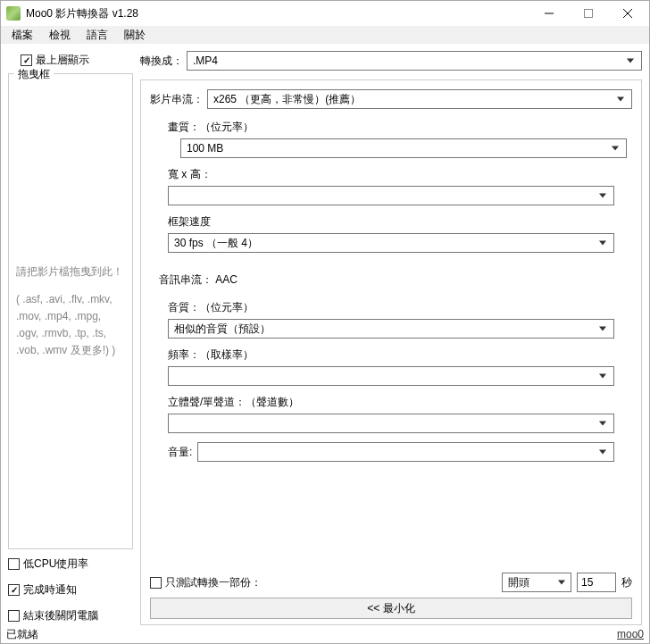  I want to click on frequency-section: 頻率：（取樣率）, so click(391, 366).